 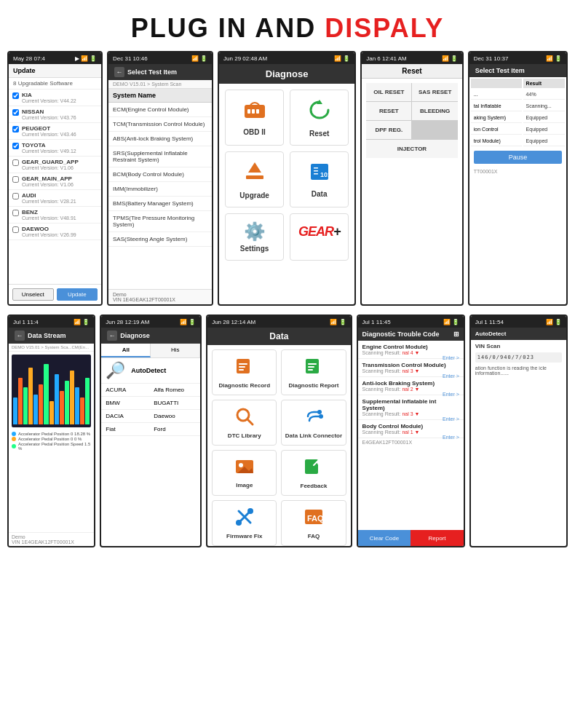 I want to click on status-bar-b1: Jul 1 11:4 📶 🔋, so click(x=51, y=322).